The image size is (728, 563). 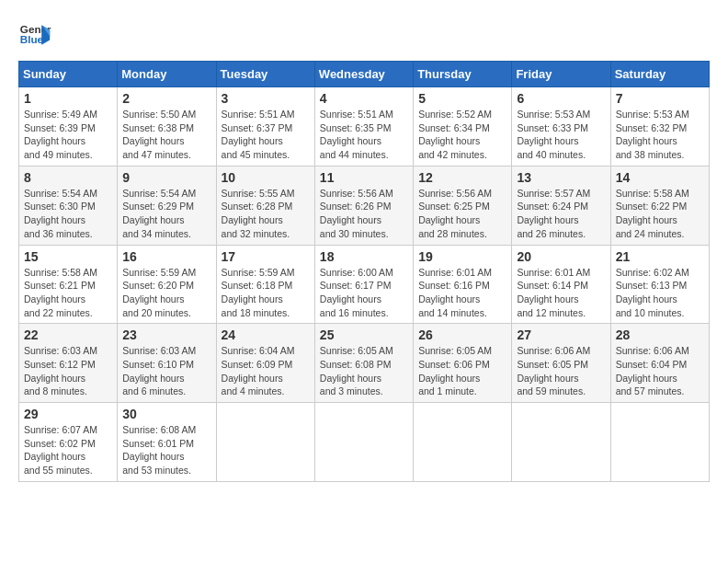 I want to click on calendar-day-2: 2Sunrise: 5:50 AMSunset: 6:38 PMDaylight…, so click(x=167, y=127).